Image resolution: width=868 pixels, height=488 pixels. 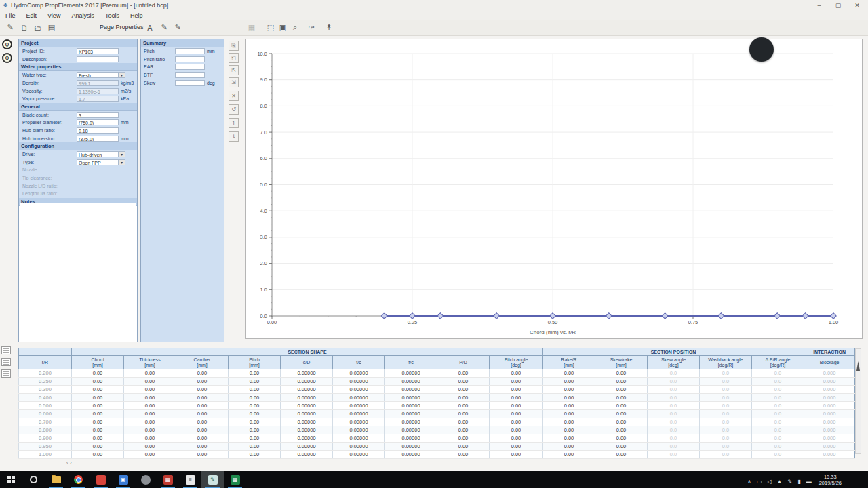 I want to click on menu-view: View, so click(x=54, y=16).